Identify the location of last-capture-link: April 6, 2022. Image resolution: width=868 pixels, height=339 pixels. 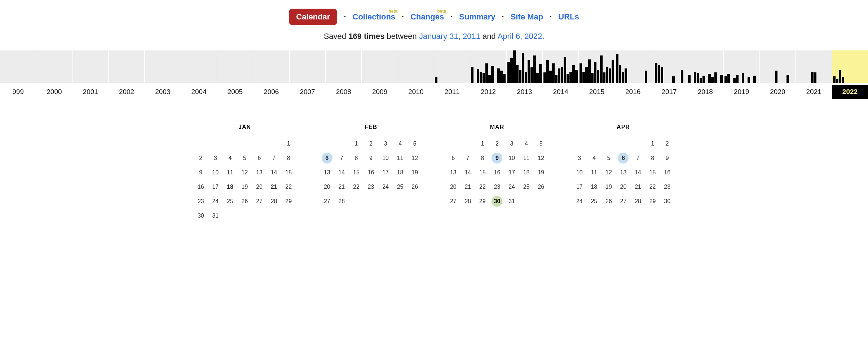
(520, 36).